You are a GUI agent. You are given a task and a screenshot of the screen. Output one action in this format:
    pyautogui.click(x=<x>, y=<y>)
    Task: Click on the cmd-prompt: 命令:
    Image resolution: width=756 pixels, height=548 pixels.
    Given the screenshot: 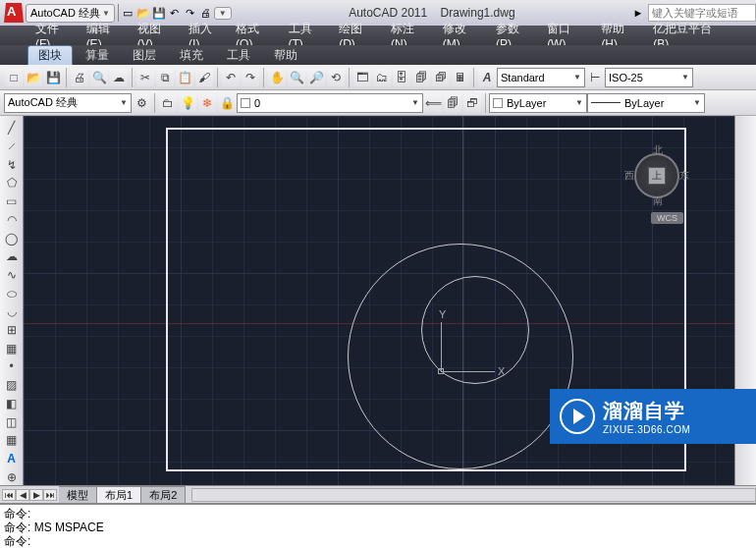 What is the action you would take?
    pyautogui.click(x=18, y=541)
    